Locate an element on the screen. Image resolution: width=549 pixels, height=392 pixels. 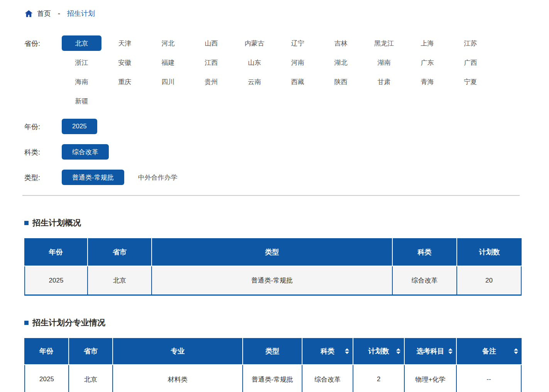
by-major-column-label-7: 备注 is located at coordinates (489, 351).